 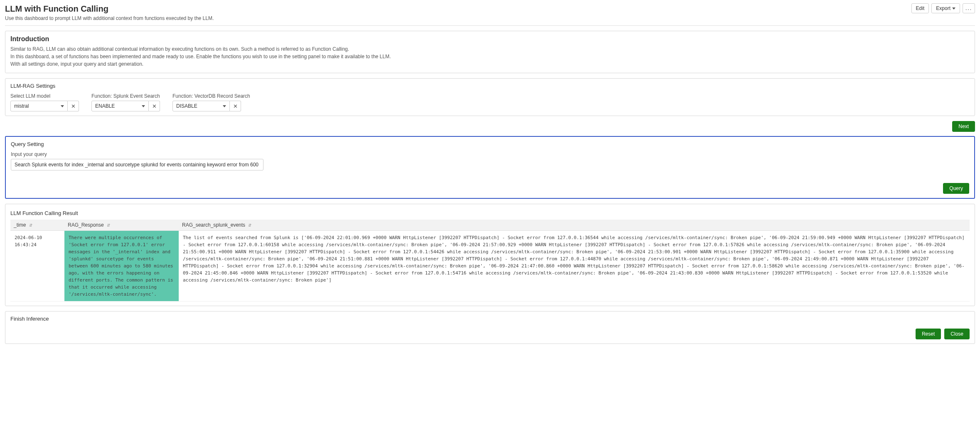 I want to click on next-button: Next, so click(x=963, y=126).